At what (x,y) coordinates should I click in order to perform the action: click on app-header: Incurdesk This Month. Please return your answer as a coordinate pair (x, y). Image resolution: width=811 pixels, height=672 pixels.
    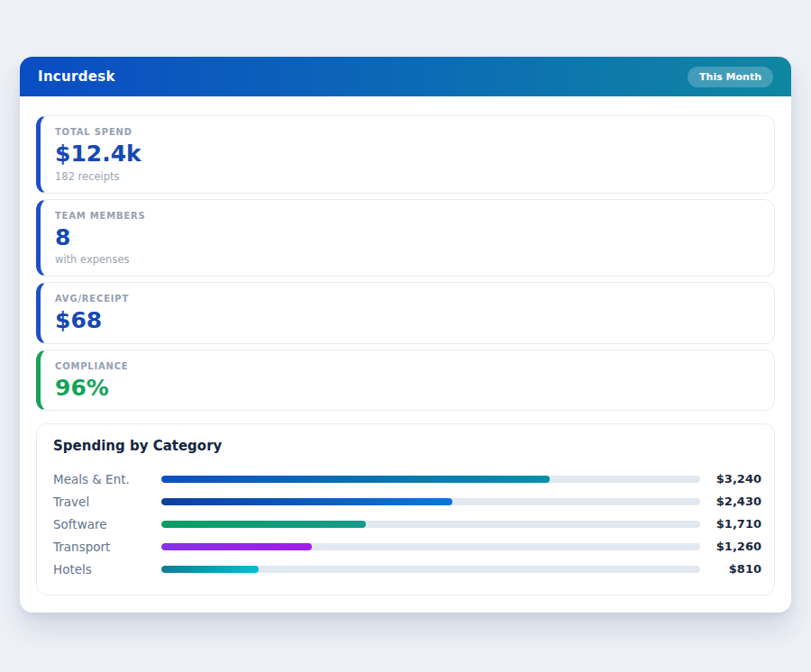
    Looking at the image, I should click on (406, 77).